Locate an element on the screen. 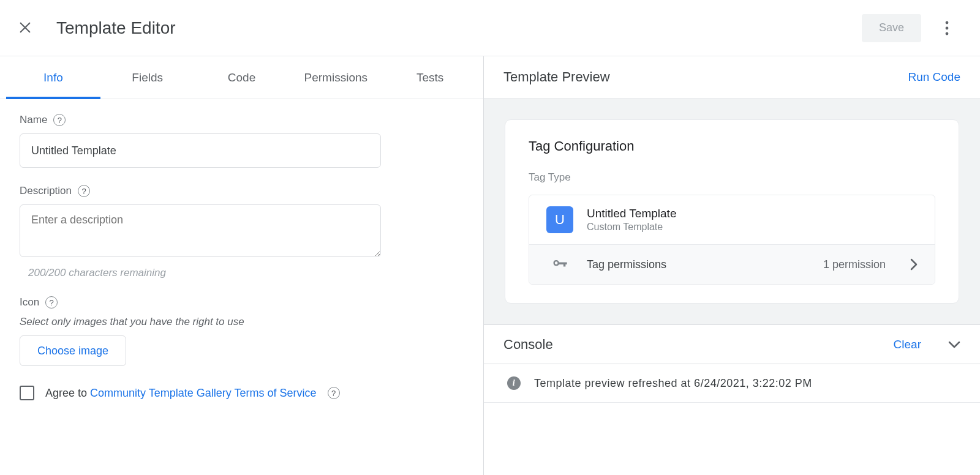 The height and width of the screenshot is (475, 980). name-input is located at coordinates (200, 151).